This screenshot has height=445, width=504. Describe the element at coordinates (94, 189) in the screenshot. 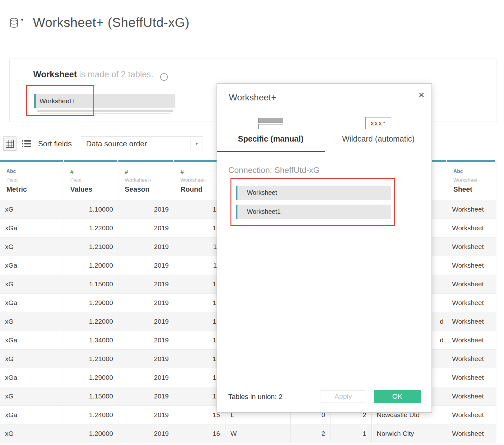

I see `column-name: Values` at that location.